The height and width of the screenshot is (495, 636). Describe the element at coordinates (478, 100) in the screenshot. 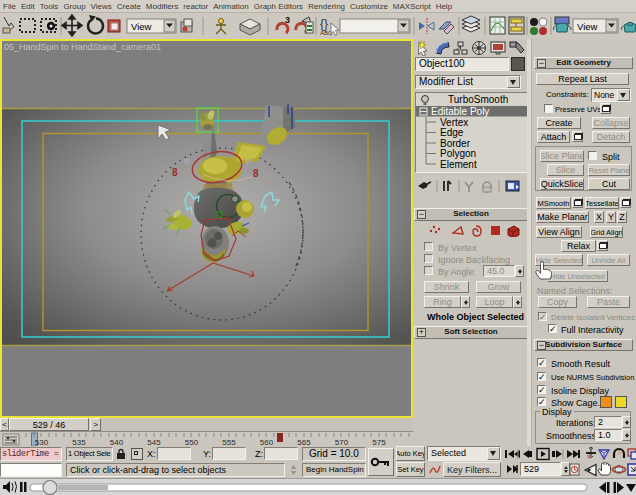

I see `svg-text: TurboSmooth` at that location.